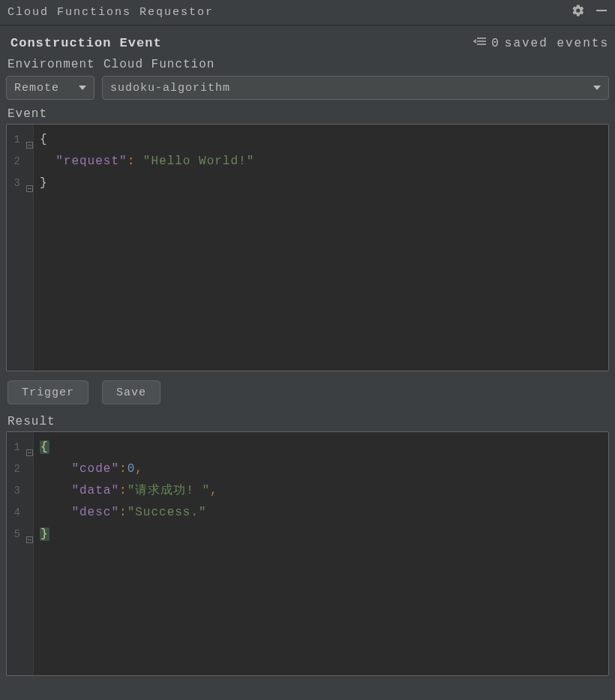 The width and height of the screenshot is (615, 700). What do you see at coordinates (131, 392) in the screenshot?
I see `save-button: Save` at bounding box center [131, 392].